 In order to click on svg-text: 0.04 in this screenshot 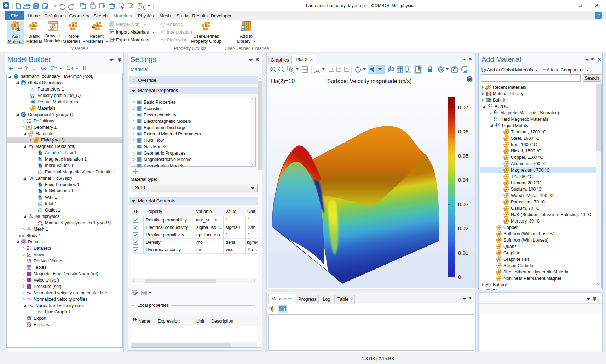, I will do `click(463, 180)`.